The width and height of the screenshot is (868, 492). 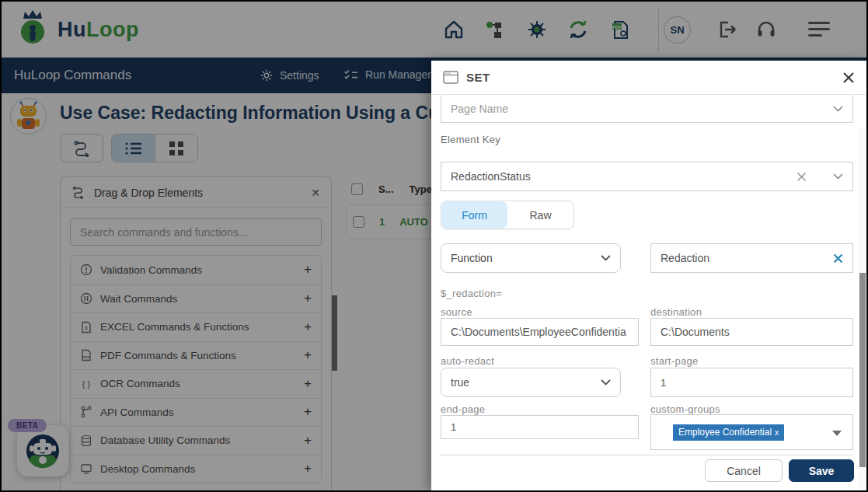 What do you see at coordinates (531, 382) in the screenshot?
I see `auto-redact-select: true` at bounding box center [531, 382].